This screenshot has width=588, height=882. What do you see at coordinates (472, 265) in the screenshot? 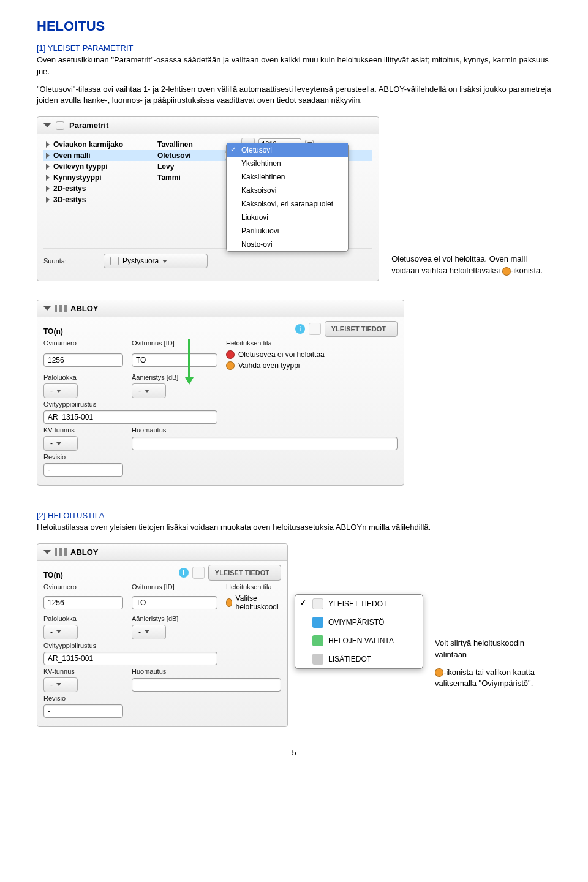
I see `caption-a: Oletusovea ei voi heloittaa. Oven malli …` at bounding box center [472, 265].